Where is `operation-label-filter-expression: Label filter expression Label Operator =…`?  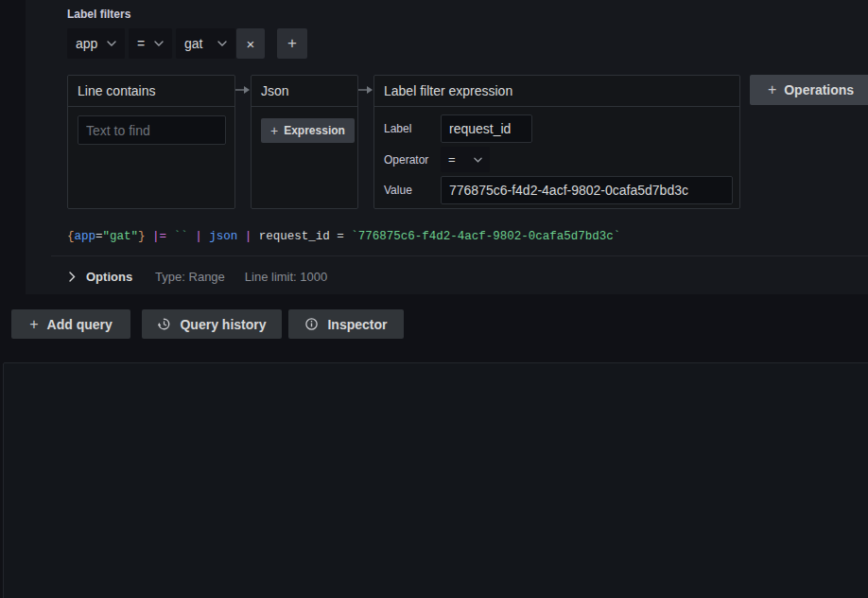
operation-label-filter-expression: Label filter expression Label Operator =… is located at coordinates (557, 142).